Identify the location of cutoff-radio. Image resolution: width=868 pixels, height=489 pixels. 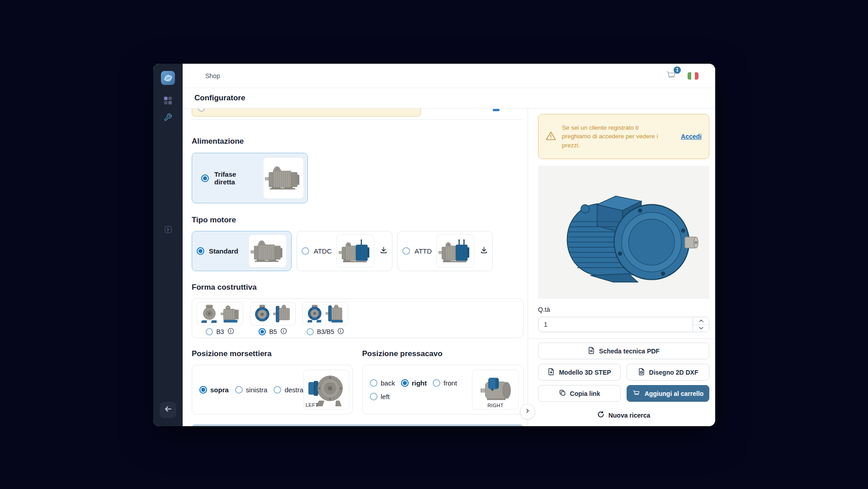
(202, 110).